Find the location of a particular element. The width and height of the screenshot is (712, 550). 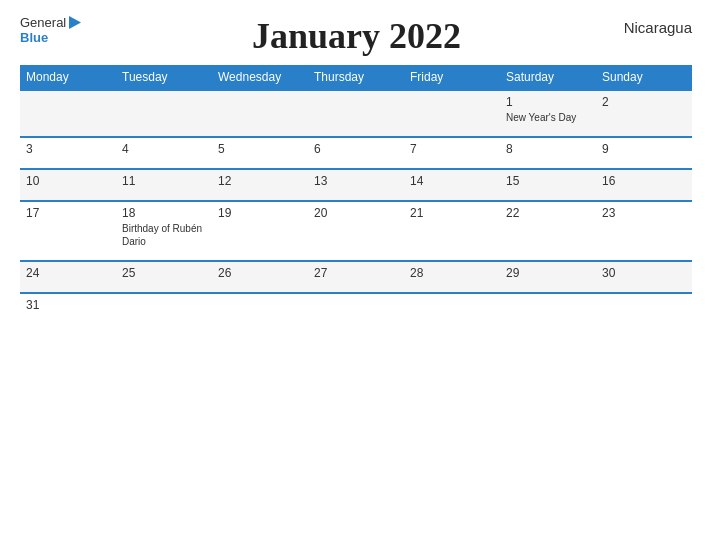

day-number: 30 is located at coordinates (644, 273).